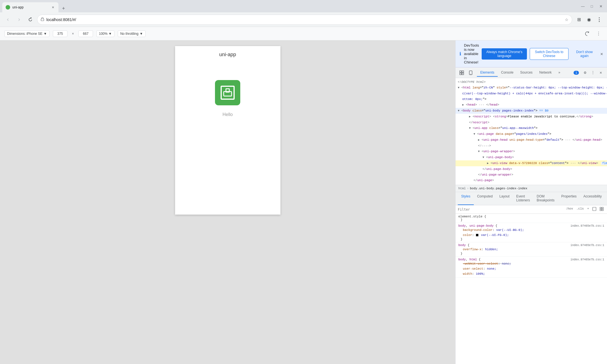 This screenshot has width=607, height=364. What do you see at coordinates (531, 230) in the screenshot?
I see `prop-background-color: background-color: var(--UI-BG-0);` at bounding box center [531, 230].